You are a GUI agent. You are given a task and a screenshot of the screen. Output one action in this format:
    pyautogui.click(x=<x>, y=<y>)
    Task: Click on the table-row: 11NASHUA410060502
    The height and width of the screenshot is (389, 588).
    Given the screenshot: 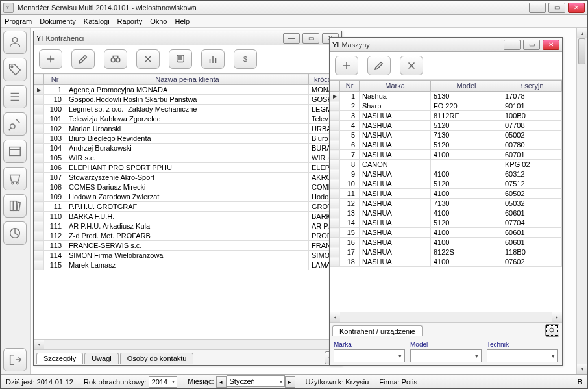 What is the action you would take?
    pyautogui.click(x=447, y=194)
    